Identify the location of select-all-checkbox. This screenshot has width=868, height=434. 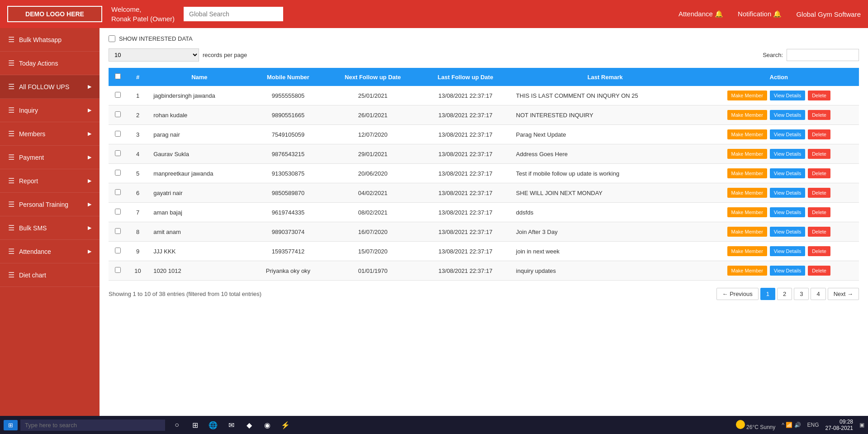
(118, 76).